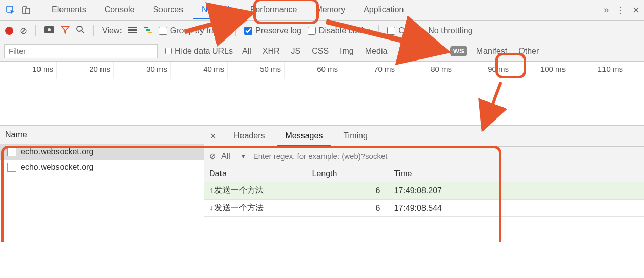  What do you see at coordinates (348, 174) in the screenshot?
I see `col-length: Length` at bounding box center [348, 174].